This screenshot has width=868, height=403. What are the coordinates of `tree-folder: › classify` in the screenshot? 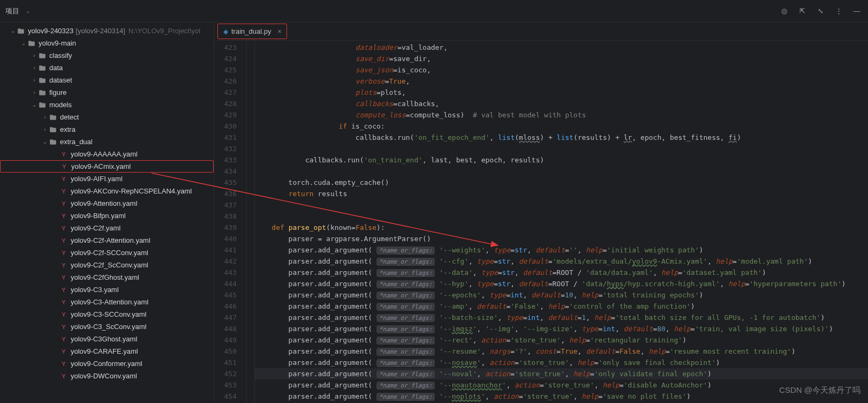 It's located at (107, 56).